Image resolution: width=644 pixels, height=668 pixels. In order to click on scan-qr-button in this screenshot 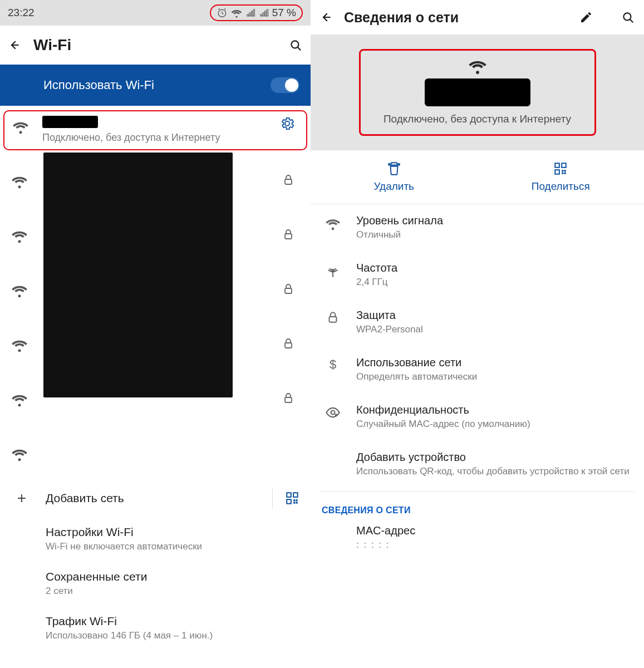, I will do `click(286, 498)`.